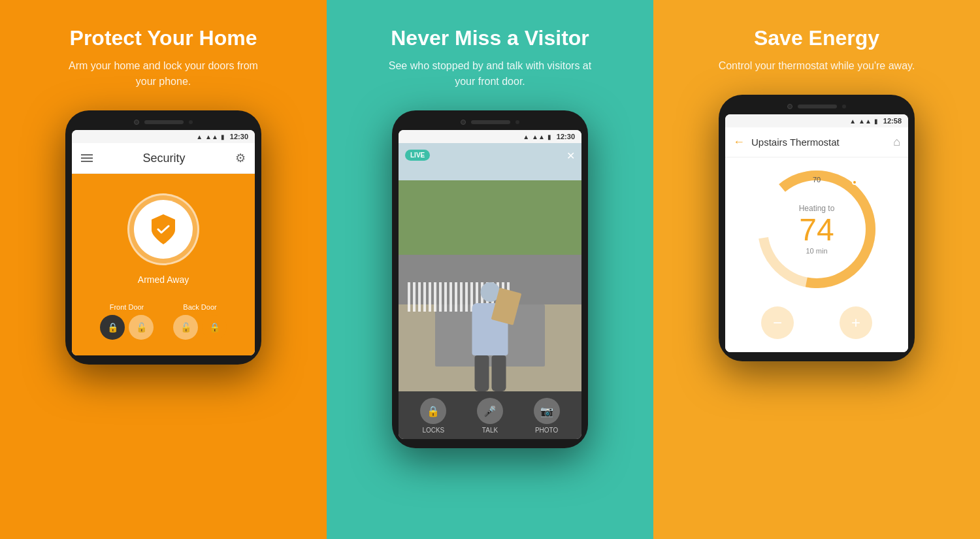 This screenshot has height=539, width=980. I want to click on live-badge: LIVE, so click(417, 155).